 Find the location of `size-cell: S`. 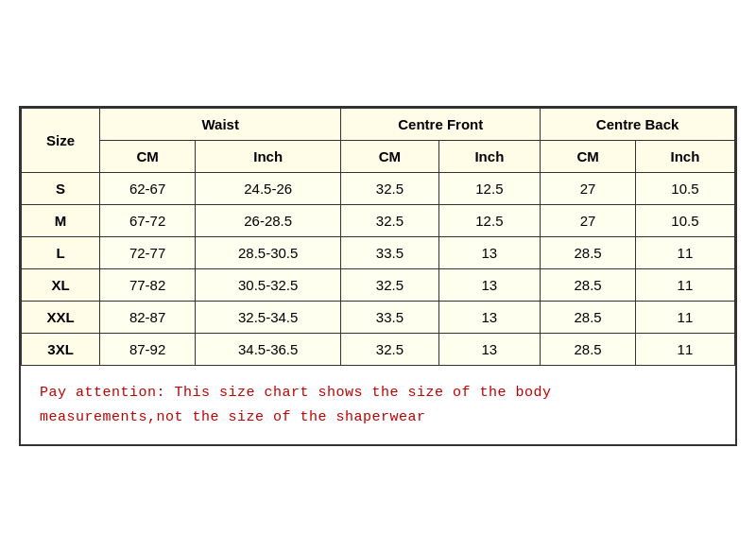

size-cell: S is located at coordinates (60, 189).